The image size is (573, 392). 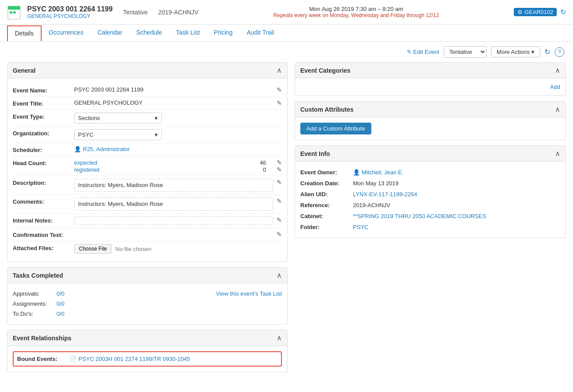 I want to click on expected-edit-icon: ✎, so click(x=279, y=162).